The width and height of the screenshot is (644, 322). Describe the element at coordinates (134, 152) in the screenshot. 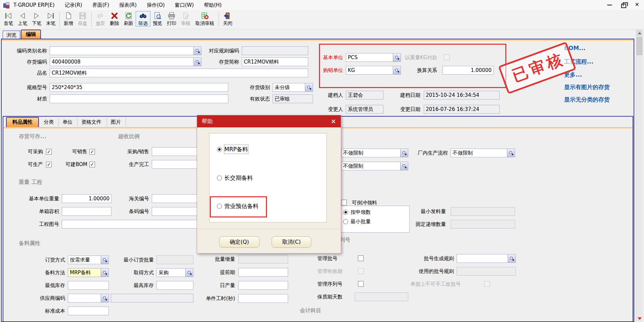

I see `purchase-sale-ratio-label: 采购/销售` at that location.